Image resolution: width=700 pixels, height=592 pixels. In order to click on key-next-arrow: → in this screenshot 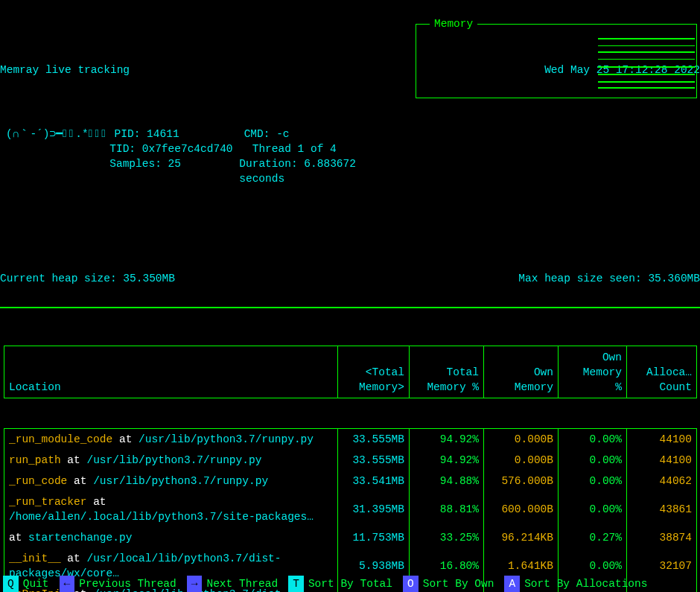, I will do `click(195, 584)`.